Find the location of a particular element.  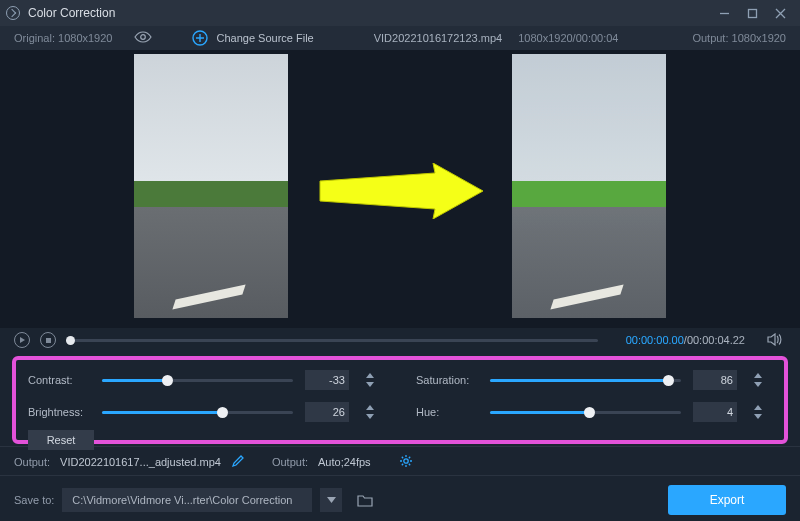

source-filename: VID20221016172123.mp4 is located at coordinates (438, 38).